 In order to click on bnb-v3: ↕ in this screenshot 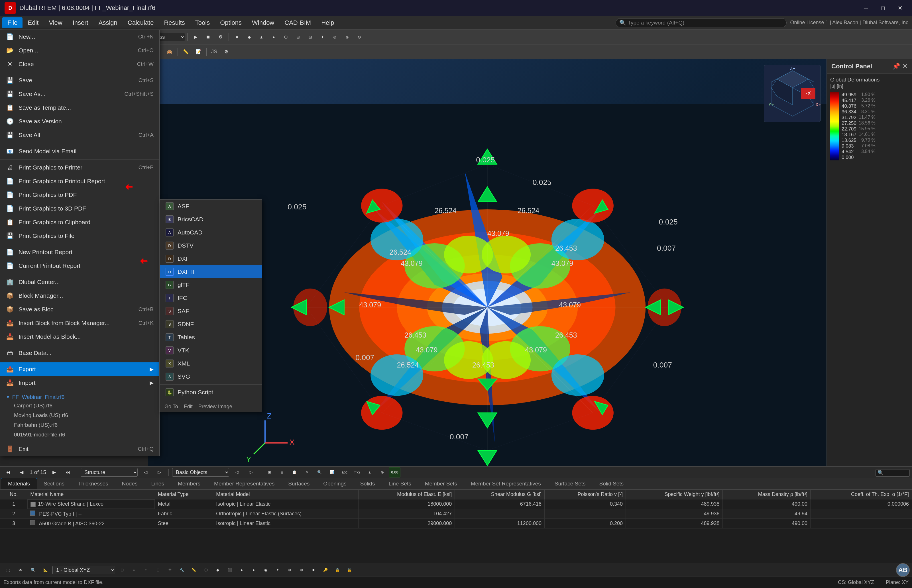, I will do `click(146, 570)`.